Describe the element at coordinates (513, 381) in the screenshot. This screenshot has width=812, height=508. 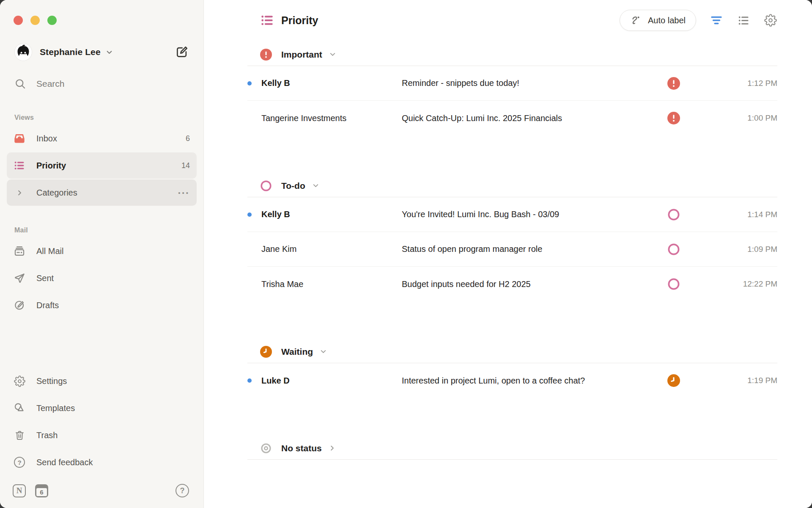
I see `email-row: Luke D Interested in project Lumi, open …` at that location.